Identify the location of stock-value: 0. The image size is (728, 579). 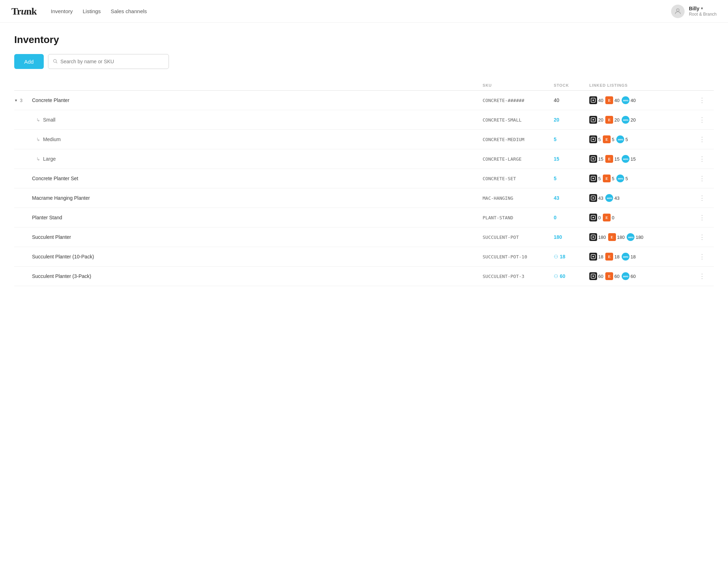
(555, 218).